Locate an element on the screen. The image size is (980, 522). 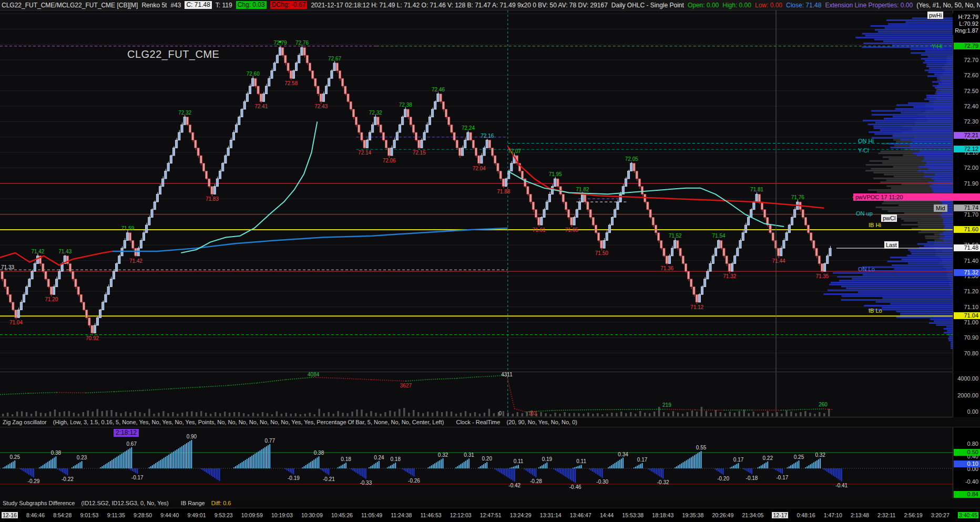
time-tick: 13:24:29 is located at coordinates (520, 515).